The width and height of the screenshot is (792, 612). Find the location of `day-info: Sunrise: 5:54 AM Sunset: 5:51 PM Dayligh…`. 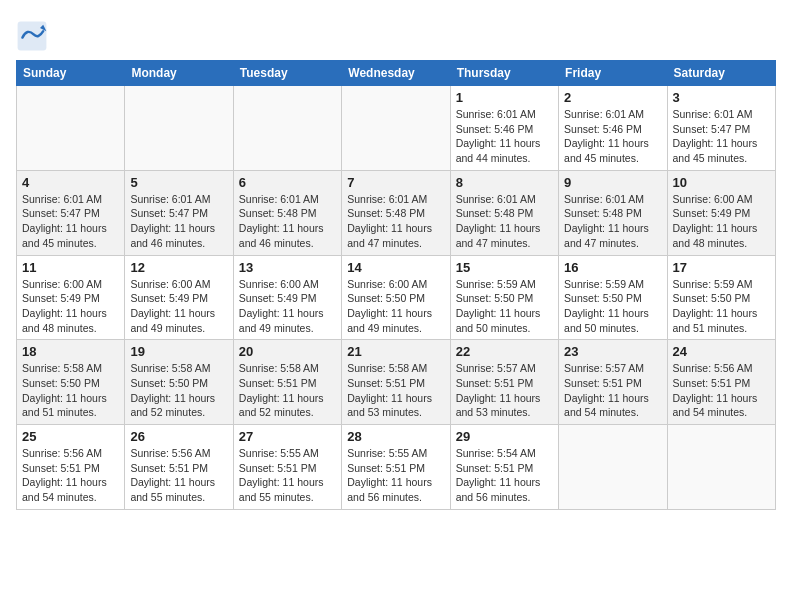

day-info: Sunrise: 5:54 AM Sunset: 5:51 PM Dayligh… is located at coordinates (504, 476).